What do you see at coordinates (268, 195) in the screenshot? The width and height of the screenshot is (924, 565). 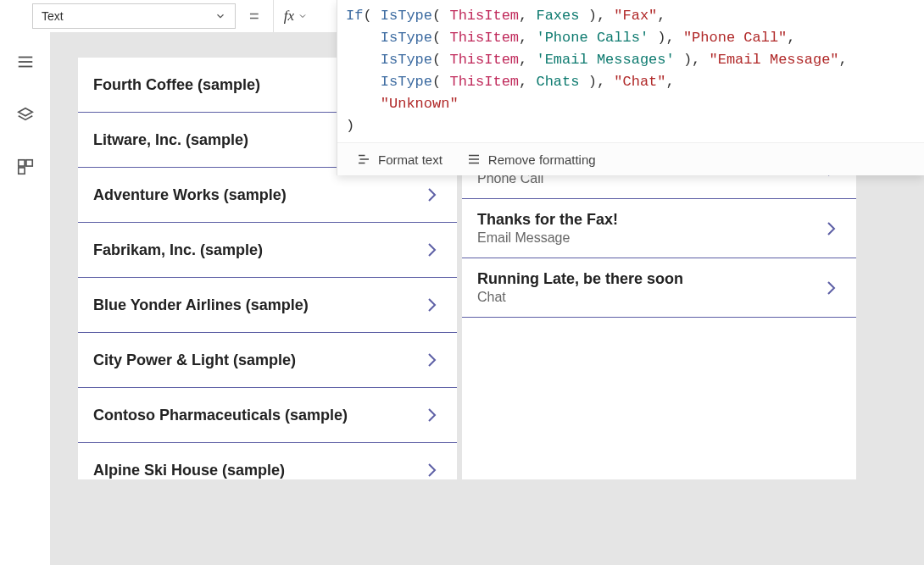 I see `list-item: Adventure Works (sample)` at bounding box center [268, 195].